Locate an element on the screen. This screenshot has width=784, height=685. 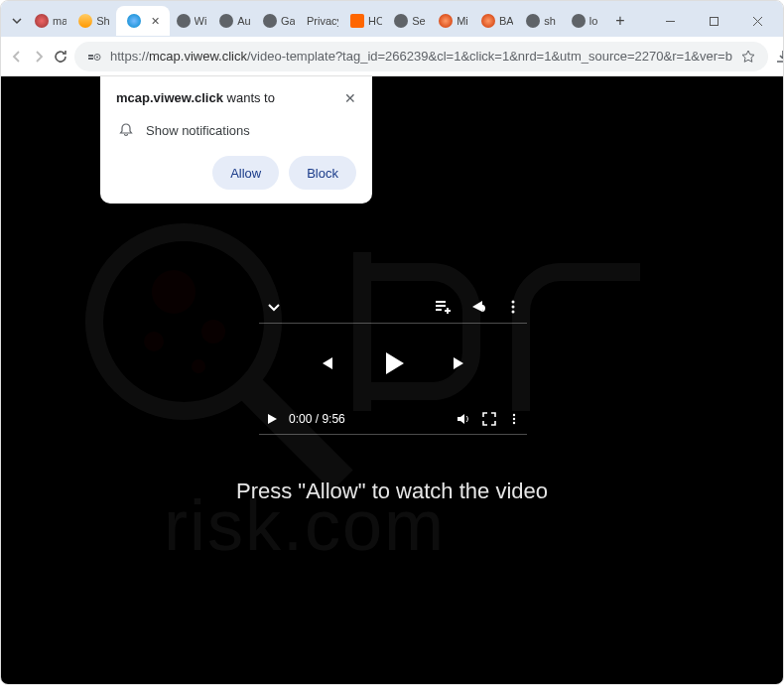
tab-12: lo is located at coordinates (585, 21).